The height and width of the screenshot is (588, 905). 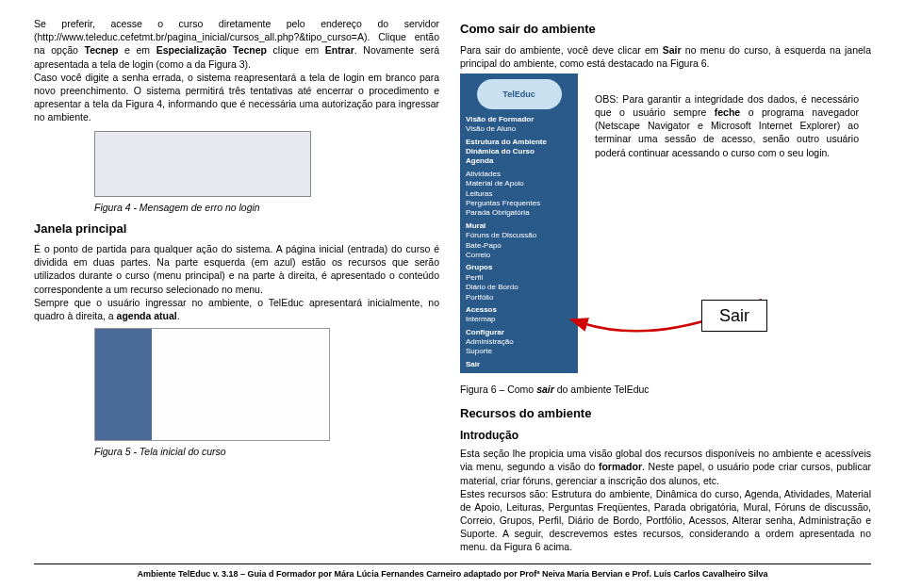 What do you see at coordinates (237, 229) in the screenshot?
I see `heading-janela-principal: Janela principal` at bounding box center [237, 229].